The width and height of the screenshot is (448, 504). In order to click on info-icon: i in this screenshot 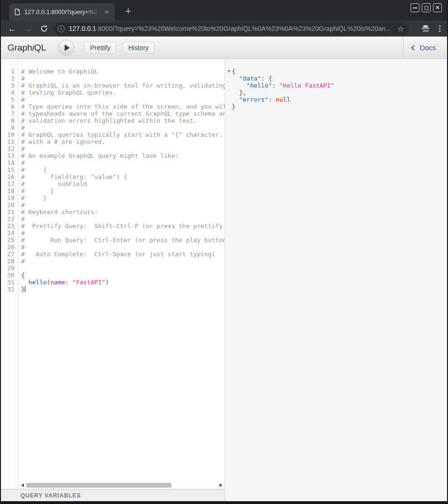, I will do `click(61, 29)`.